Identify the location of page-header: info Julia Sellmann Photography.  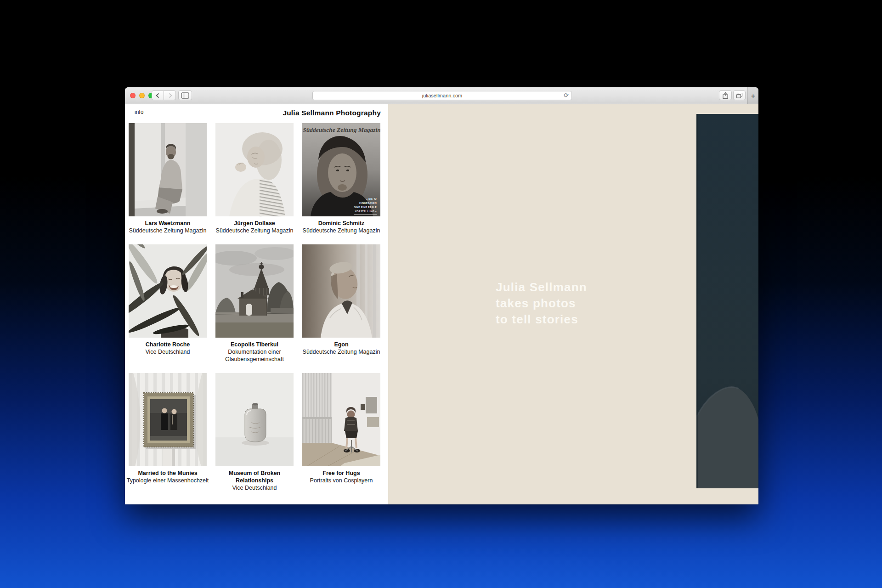
(256, 114).